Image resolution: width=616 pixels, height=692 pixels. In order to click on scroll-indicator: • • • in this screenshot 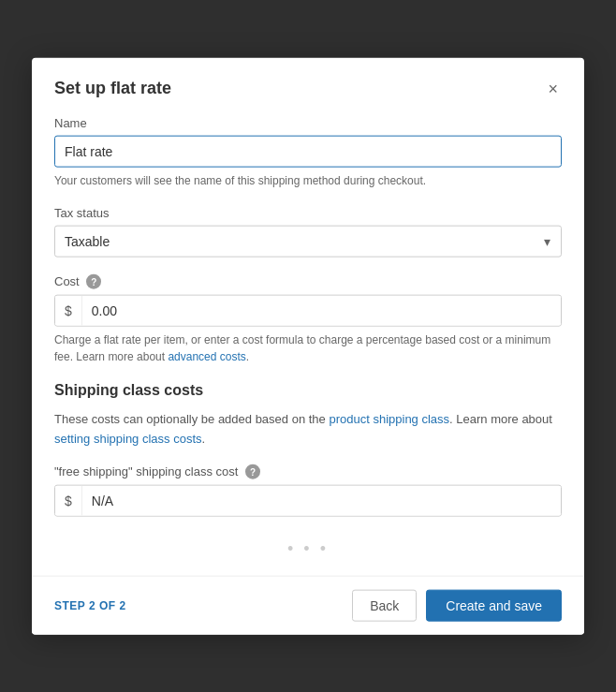, I will do `click(308, 547)`.